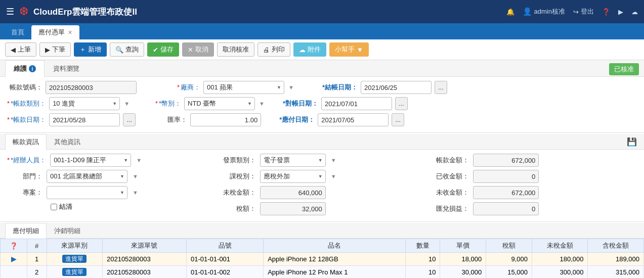 The height and width of the screenshot is (278, 644). What do you see at coordinates (238, 209) in the screenshot?
I see `tax-label: 稅額：` at bounding box center [238, 209].